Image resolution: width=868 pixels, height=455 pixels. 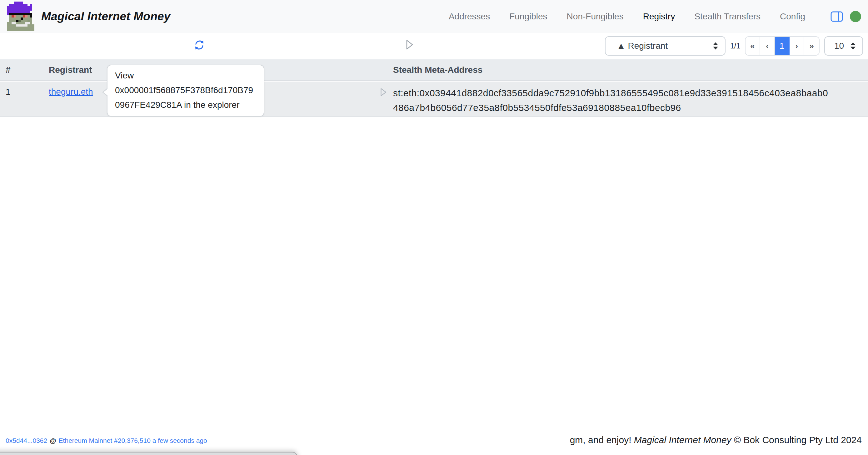 I want to click on expand-all-button, so click(x=410, y=45).